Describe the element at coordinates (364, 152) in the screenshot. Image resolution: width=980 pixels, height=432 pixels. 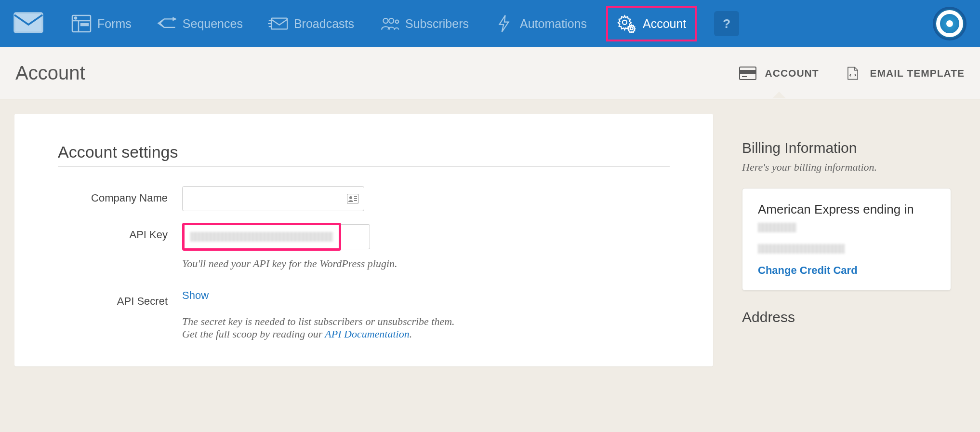
I see `section-title: Account settings` at that location.